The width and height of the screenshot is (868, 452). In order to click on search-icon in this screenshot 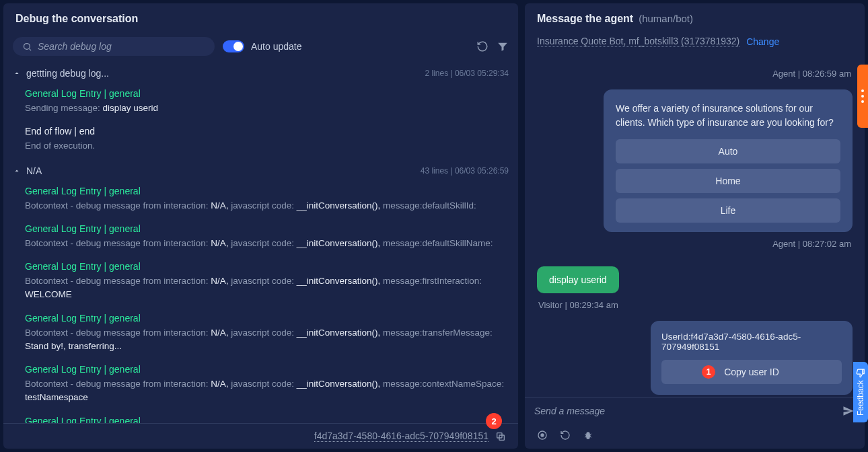, I will do `click(27, 47)`.